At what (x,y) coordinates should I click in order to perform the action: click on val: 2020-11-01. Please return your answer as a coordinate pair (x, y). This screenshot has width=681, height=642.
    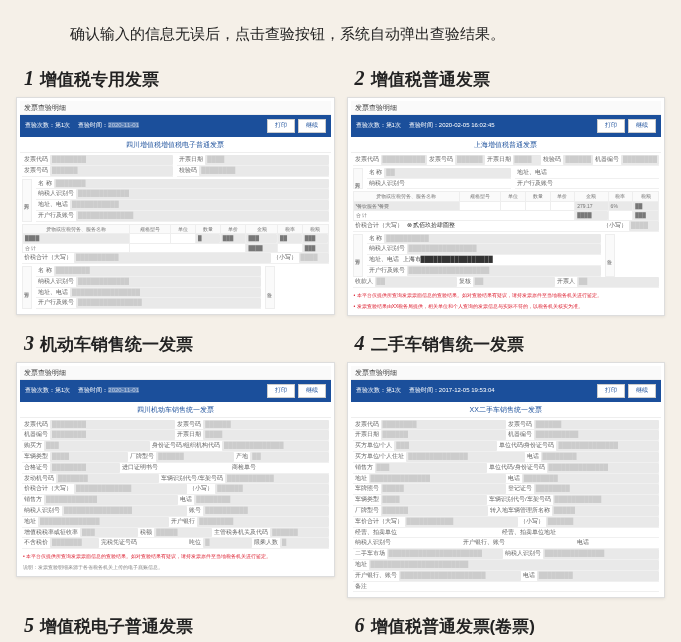
    Looking at the image, I should click on (124, 125).